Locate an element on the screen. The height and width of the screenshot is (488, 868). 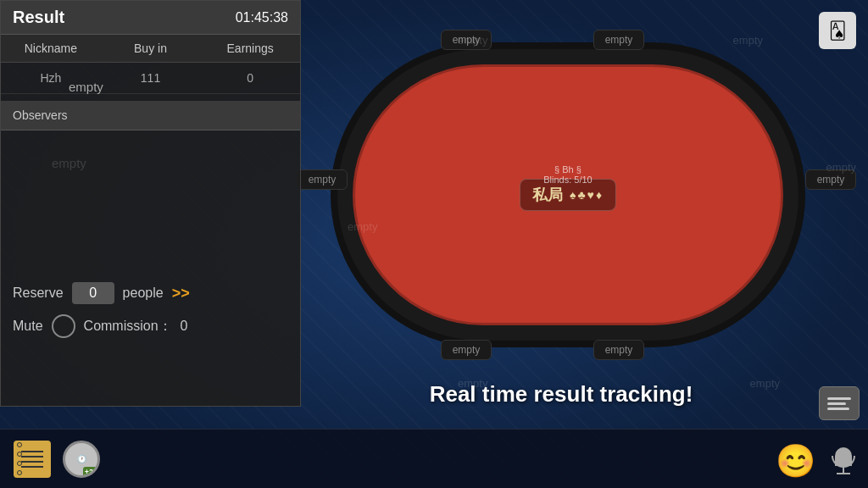
bottom-bar: 🕐 +20 is located at coordinates (434, 458).